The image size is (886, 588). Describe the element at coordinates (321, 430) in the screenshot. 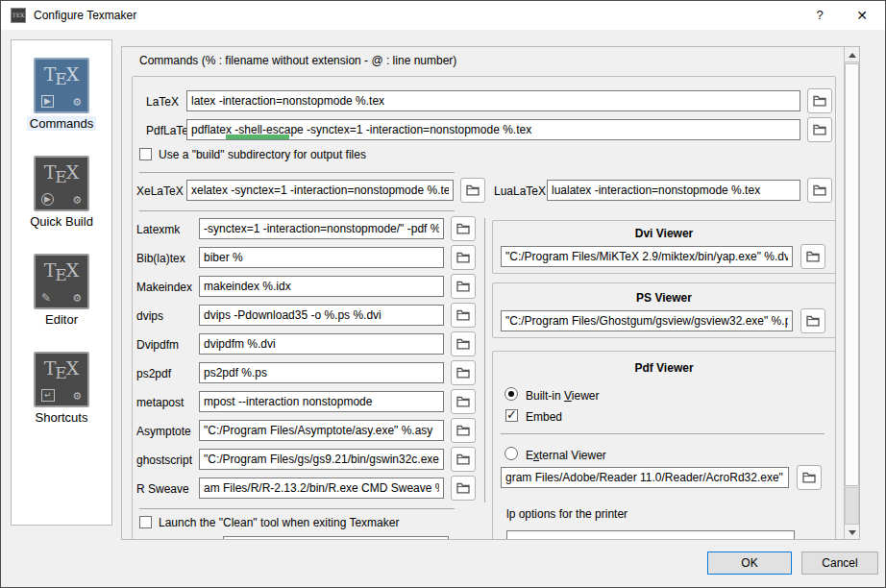

I see `asymptote-command-input` at that location.